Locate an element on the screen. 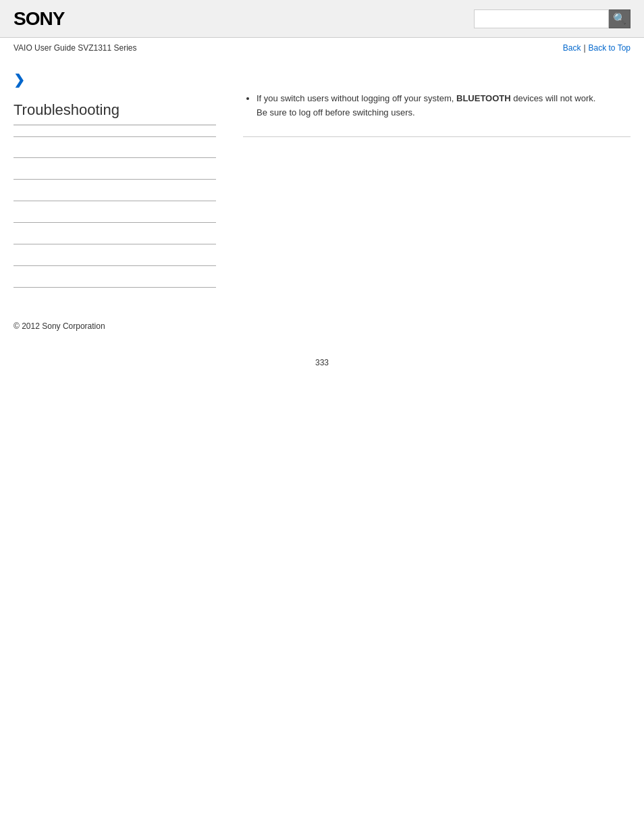 The image size is (644, 834). sidebar-links is located at coordinates (115, 212).